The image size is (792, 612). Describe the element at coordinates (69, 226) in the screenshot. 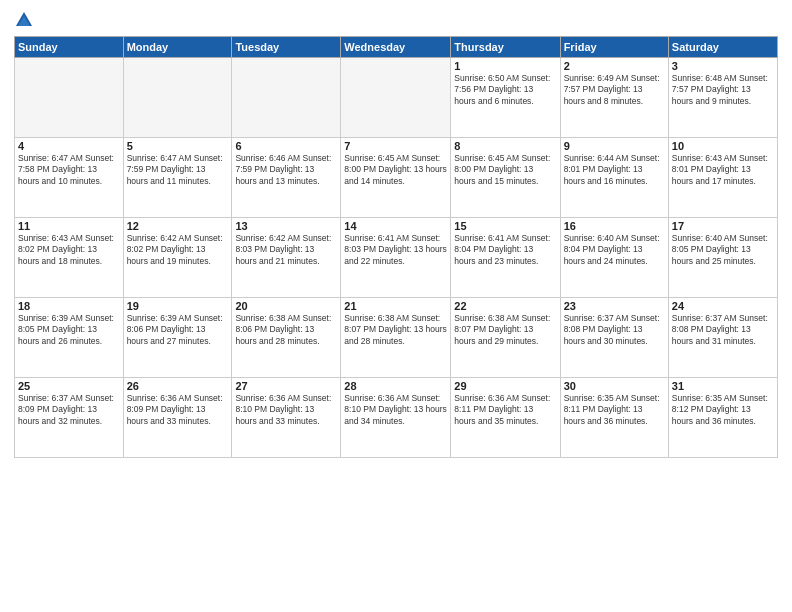

I see `day-number: 11` at that location.